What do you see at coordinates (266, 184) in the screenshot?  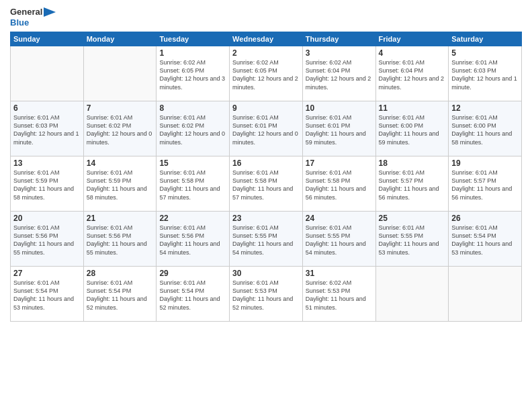 I see `calendar-week-row: 13Sunrise: 6:01 AM Sunset: 5:59 PM Dayli…` at bounding box center [266, 184].